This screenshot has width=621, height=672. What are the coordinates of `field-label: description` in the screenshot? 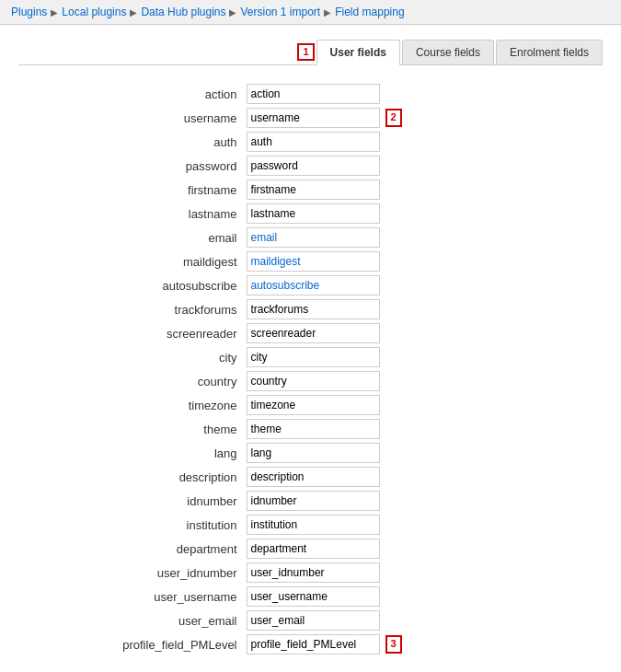 It's located at (164, 477).